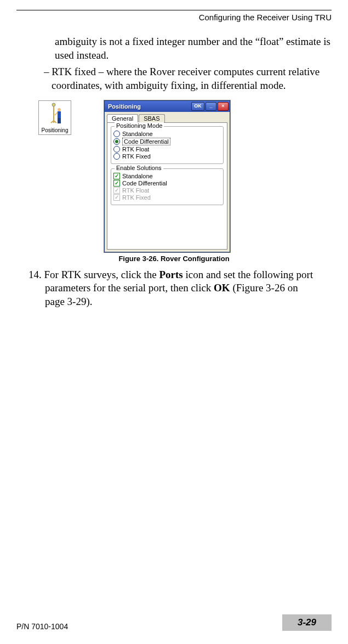 The width and height of the screenshot is (348, 644). Describe the element at coordinates (307, 623) in the screenshot. I see `page-number: 3-29` at that location.